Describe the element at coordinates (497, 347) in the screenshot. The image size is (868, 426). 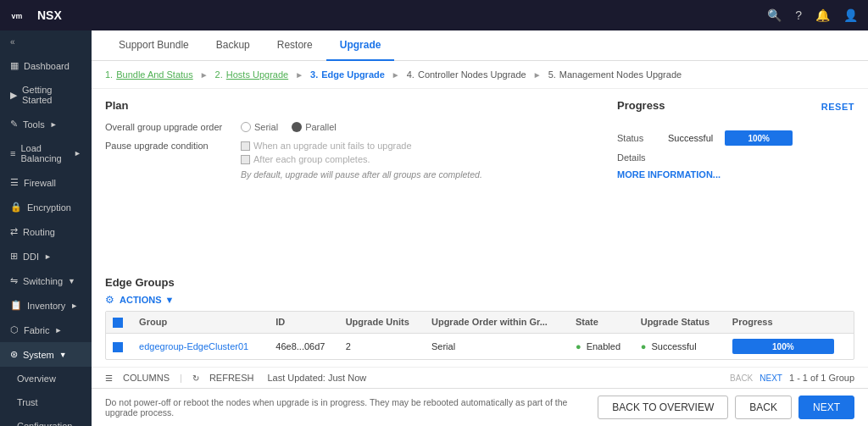
I see `row-upgrade-order: Serial` at that location.